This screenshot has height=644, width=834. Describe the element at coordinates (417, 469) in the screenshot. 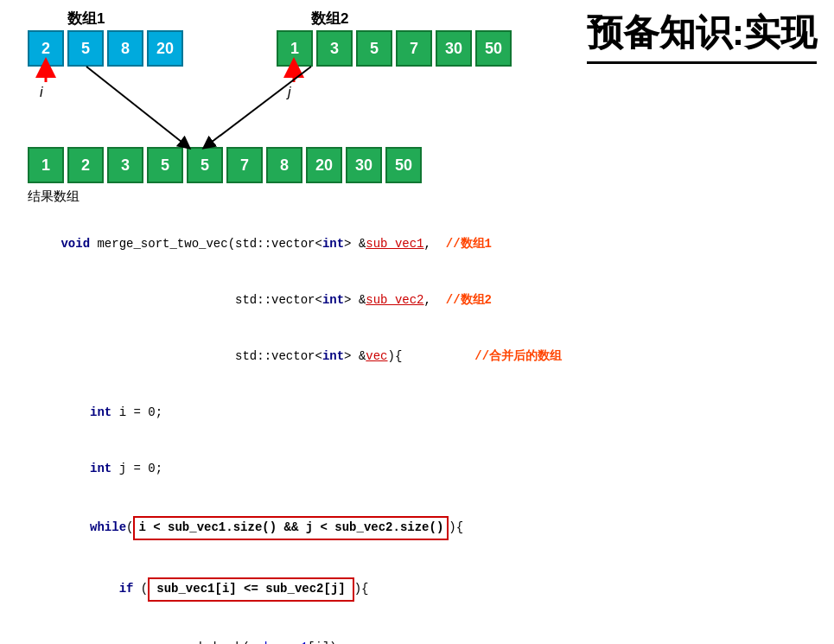

I see `code-line-5: int j = 0;` at that location.